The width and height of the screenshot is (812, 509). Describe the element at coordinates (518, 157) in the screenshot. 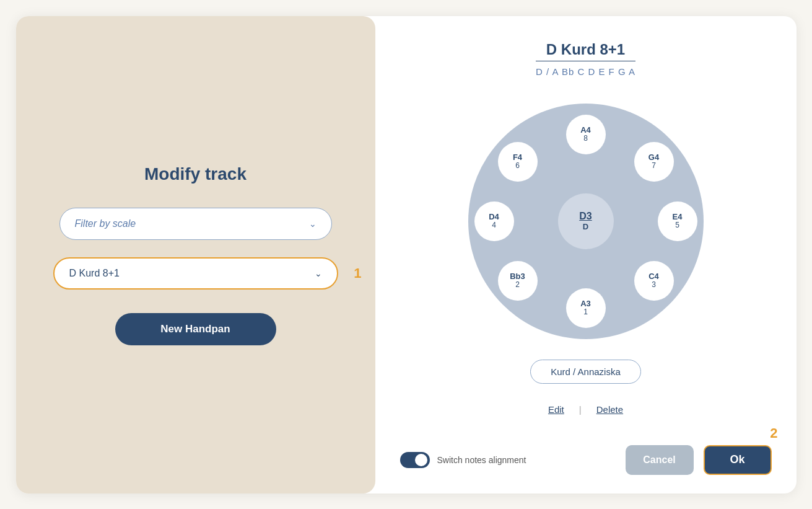

I see `tone-label: F4` at that location.